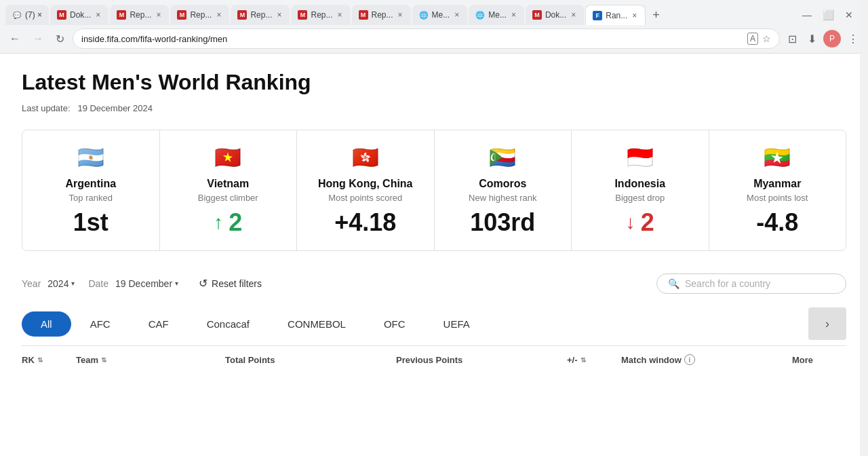 The image size is (868, 456). What do you see at coordinates (201, 15) in the screenshot?
I see `tab-title-rep2: Rep...` at bounding box center [201, 15].